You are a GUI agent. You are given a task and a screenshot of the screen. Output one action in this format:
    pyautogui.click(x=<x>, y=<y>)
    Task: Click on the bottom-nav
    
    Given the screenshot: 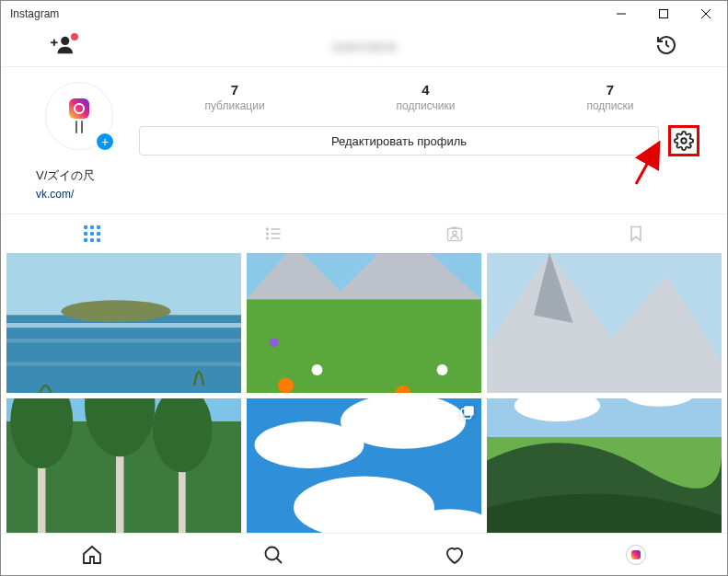 What is the action you would take?
    pyautogui.click(x=364, y=554)
    